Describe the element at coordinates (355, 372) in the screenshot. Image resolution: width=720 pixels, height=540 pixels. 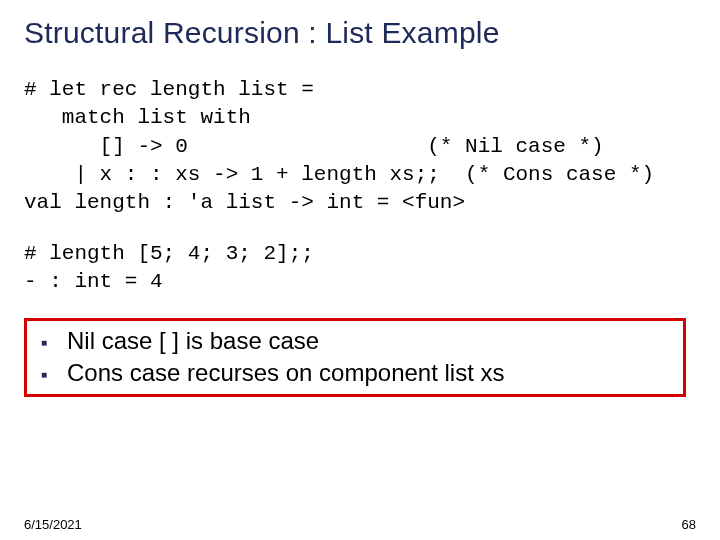
I see `list-item: ■ Cons case recurses on component list x…` at that location.